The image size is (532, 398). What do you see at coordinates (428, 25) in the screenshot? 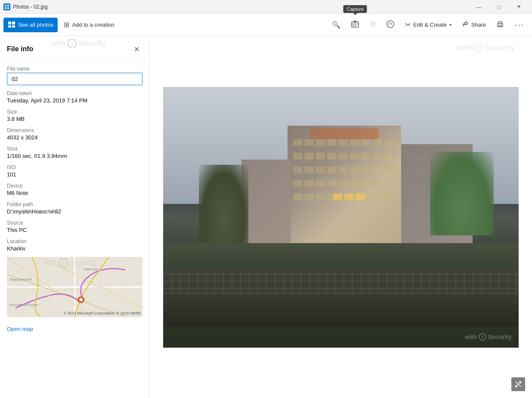
I see `edit-create-button: ✂ Edit & Create ▾` at bounding box center [428, 25].